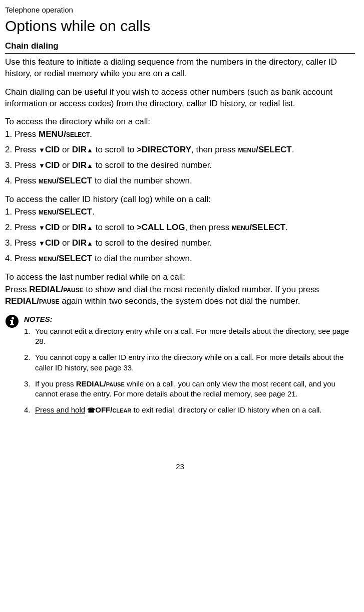 The height and width of the screenshot is (612, 364). I want to click on text: MENU/, so click(52, 134).